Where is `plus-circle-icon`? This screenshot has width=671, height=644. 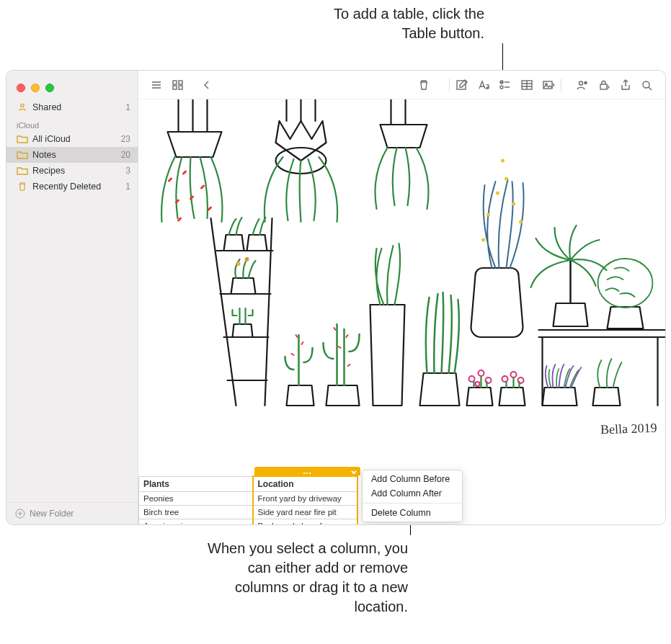 plus-circle-icon is located at coordinates (20, 514).